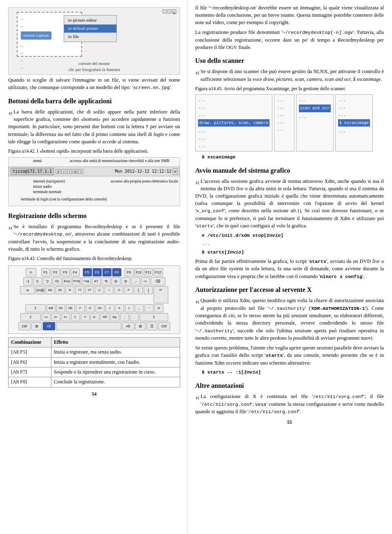 The image size is (392, 534). I want to click on table-cell-effect-4: Conclude la registrazione., so click(115, 382).